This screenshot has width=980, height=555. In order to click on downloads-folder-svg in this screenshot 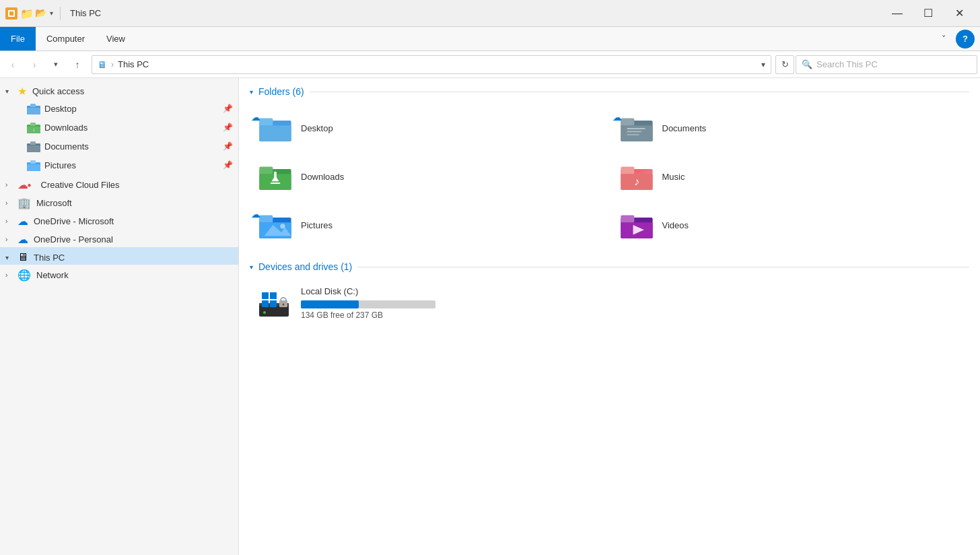, I will do `click(275, 176)`.